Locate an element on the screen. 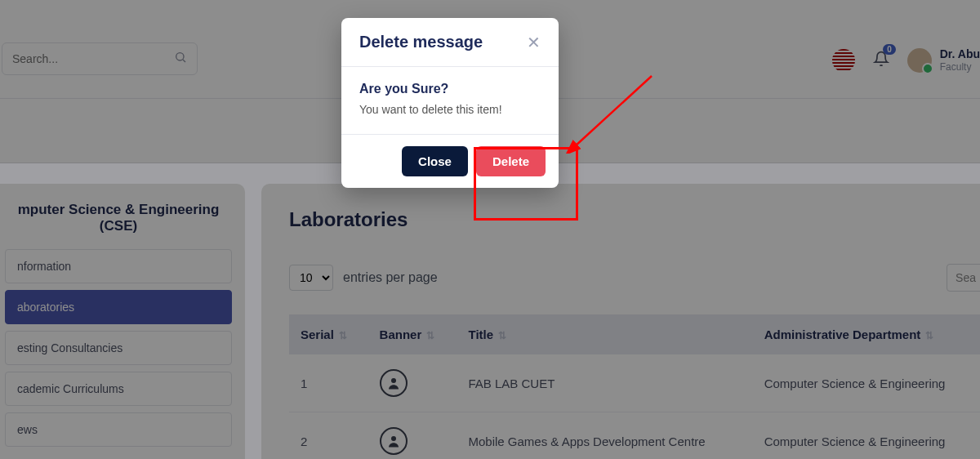 The width and height of the screenshot is (980, 459). modal-title: Delete message is located at coordinates (421, 42).